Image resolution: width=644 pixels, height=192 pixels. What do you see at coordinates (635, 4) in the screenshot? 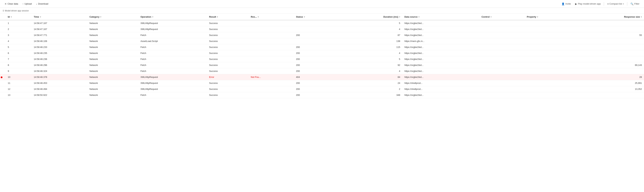
I see `filter-button: 🔍 Filter` at bounding box center [635, 4].